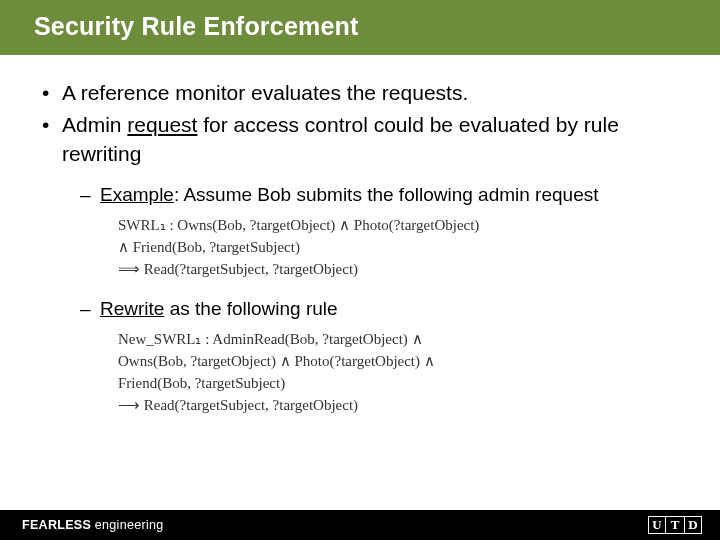  What do you see at coordinates (380, 308) in the screenshot?
I see `sub-list-2: Rewrite as the following rule` at bounding box center [380, 308].